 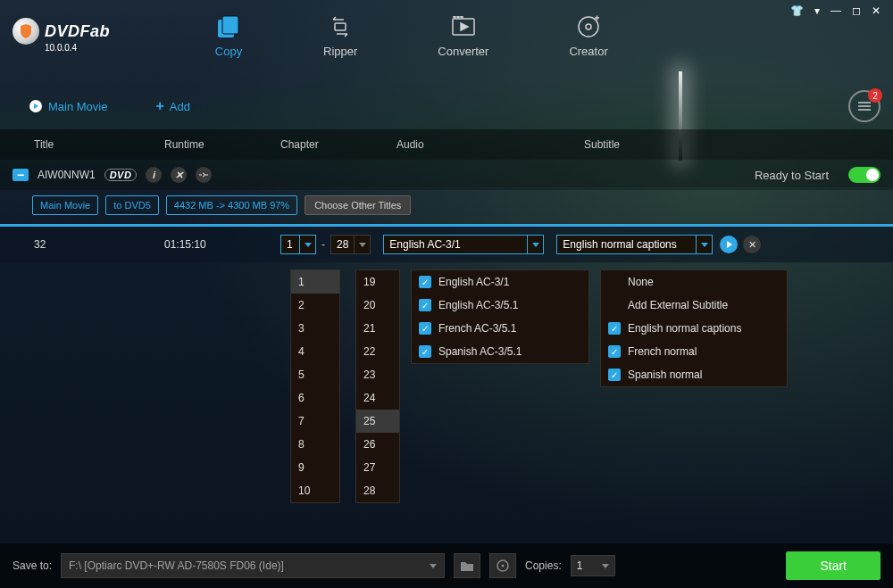 What do you see at coordinates (172, 106) in the screenshot?
I see `add-button: + Add` at bounding box center [172, 106].